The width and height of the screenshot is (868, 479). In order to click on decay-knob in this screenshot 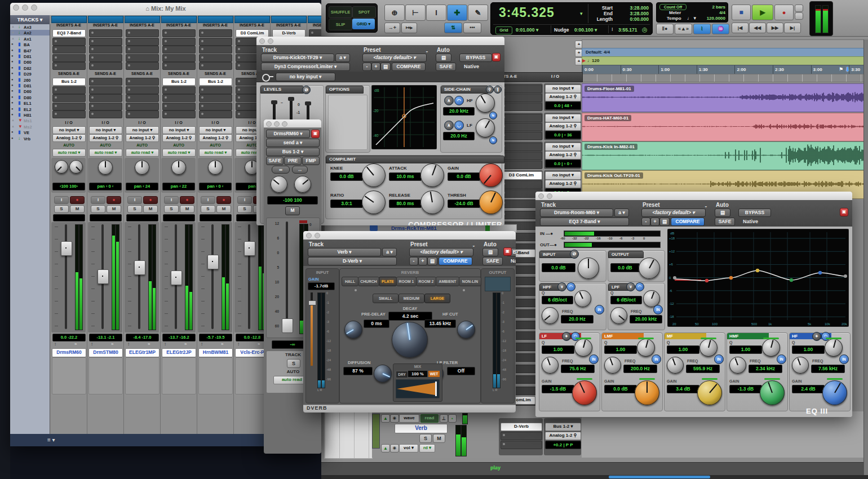, I will do `click(410, 340)`.